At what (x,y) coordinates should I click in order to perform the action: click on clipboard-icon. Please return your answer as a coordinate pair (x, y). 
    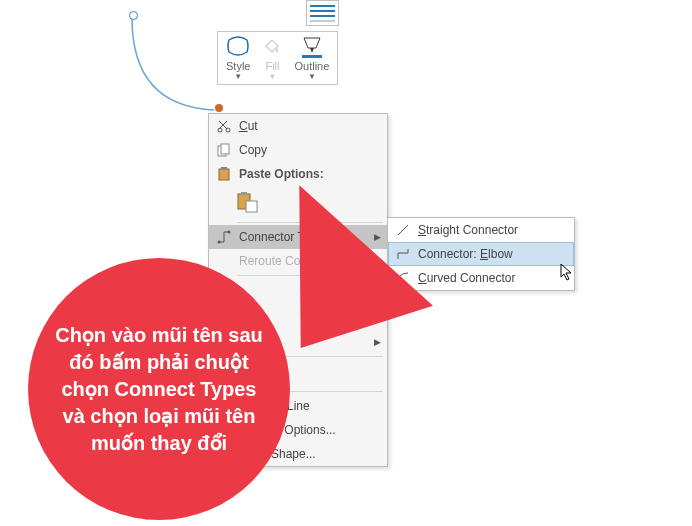
    Looking at the image, I should click on (224, 174).